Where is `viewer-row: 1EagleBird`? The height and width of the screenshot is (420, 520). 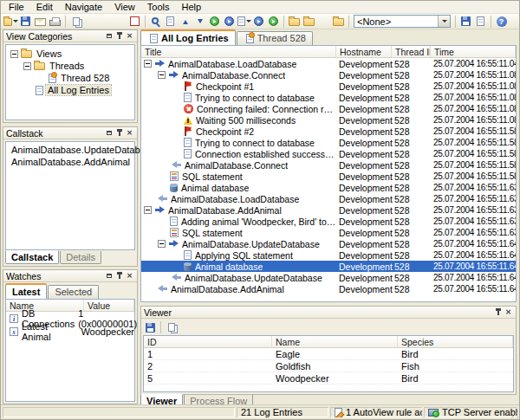
viewer-row: 1EagleBird is located at coordinates (328, 354).